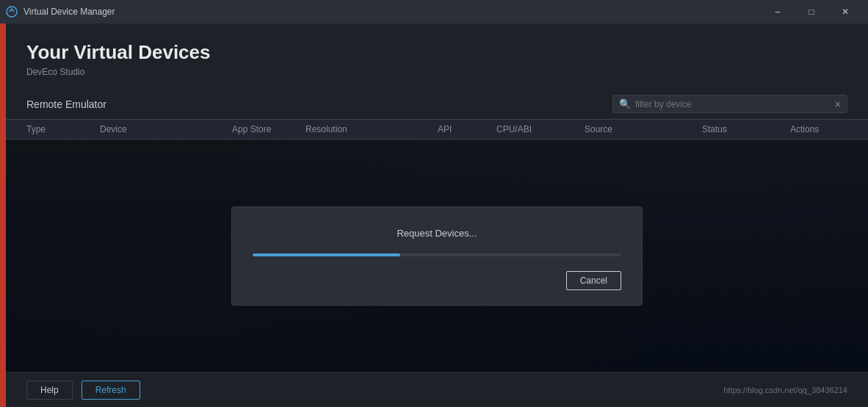 This screenshot has height=407, width=868. Describe the element at coordinates (540, 129) in the screenshot. I see `col-cpuabi: CPU/ABI` at that location.